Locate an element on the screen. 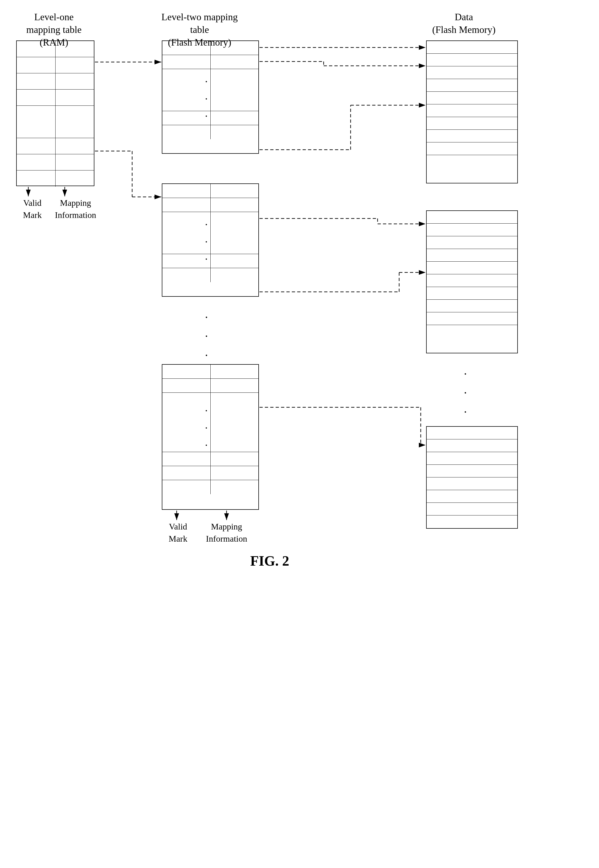 The width and height of the screenshot is (599, 868). l1-table is located at coordinates (56, 113).